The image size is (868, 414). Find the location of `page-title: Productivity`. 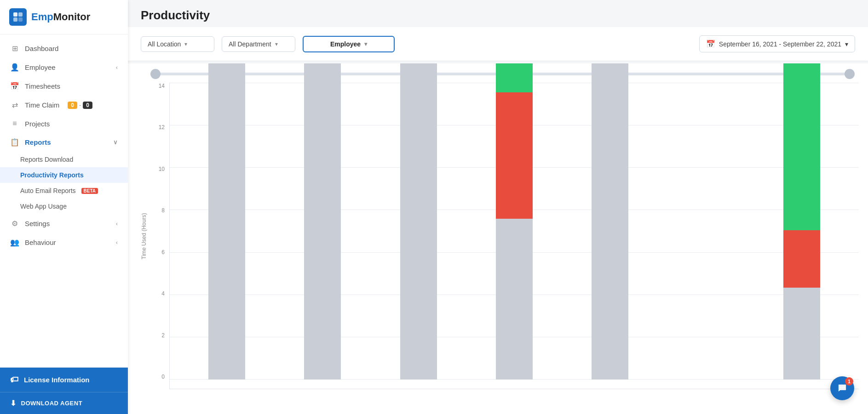

page-title: Productivity is located at coordinates (498, 16).